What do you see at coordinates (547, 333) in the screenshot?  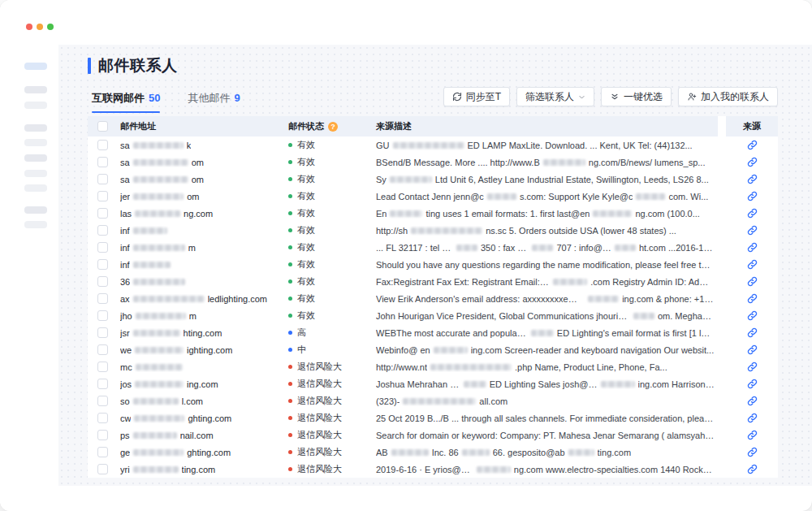 I see `desc-cell: WEBThe most accurate and popular ErED Li…` at bounding box center [547, 333].